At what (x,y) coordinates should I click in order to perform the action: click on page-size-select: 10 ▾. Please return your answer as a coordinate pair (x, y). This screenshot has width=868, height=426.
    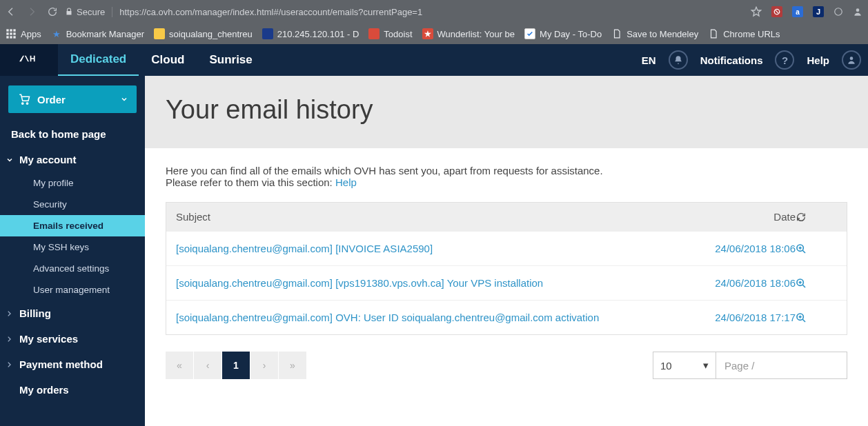
    Looking at the image, I should click on (684, 365).